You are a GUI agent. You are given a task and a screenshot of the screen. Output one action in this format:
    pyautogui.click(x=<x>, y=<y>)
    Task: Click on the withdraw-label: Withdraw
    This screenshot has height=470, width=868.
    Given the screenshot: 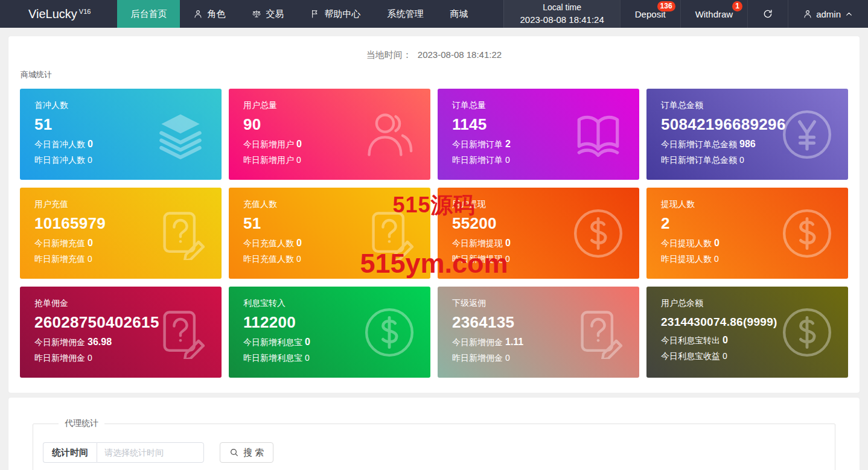 What is the action you would take?
    pyautogui.click(x=715, y=14)
    